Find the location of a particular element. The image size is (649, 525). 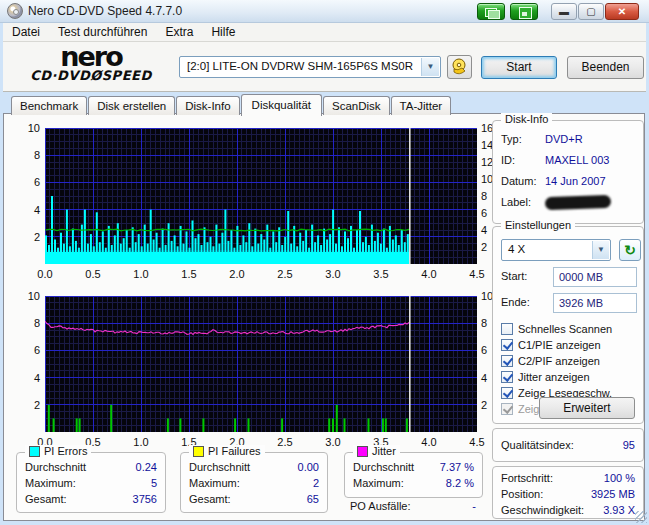

progress-row: Fortschritt: 100 % is located at coordinates (568, 478).